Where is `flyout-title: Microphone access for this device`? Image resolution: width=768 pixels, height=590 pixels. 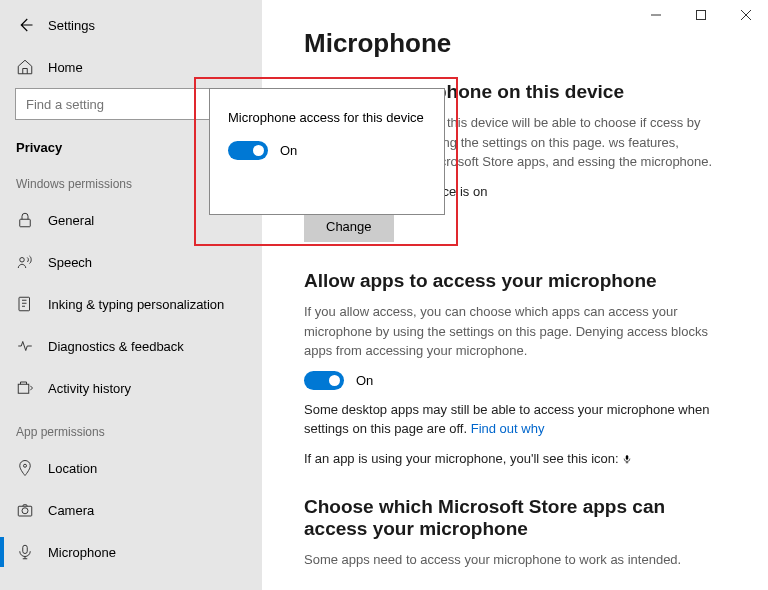
flyout-title: Microphone access for this device is located at coordinates (327, 118).